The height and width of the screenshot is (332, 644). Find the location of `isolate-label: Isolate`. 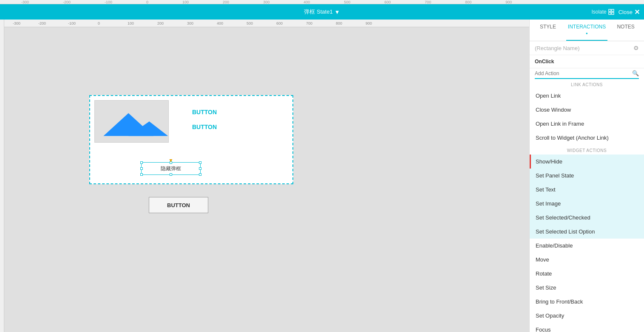

isolate-label: Isolate is located at coordinates (599, 12).